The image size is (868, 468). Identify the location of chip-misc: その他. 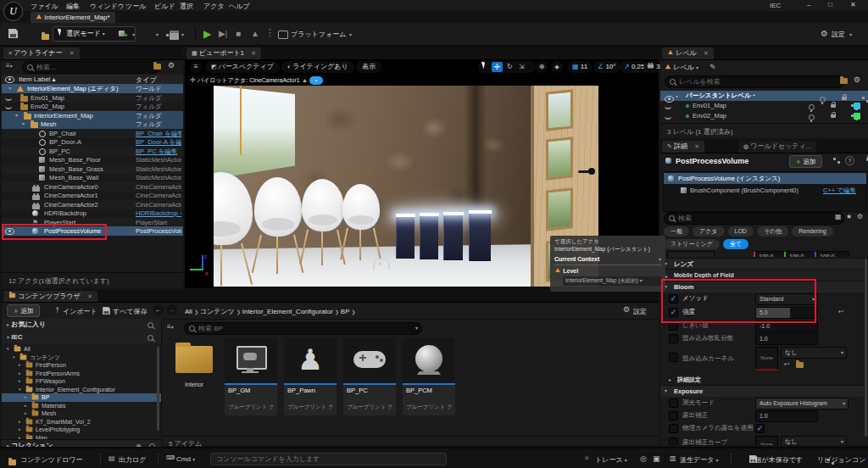
(773, 231).